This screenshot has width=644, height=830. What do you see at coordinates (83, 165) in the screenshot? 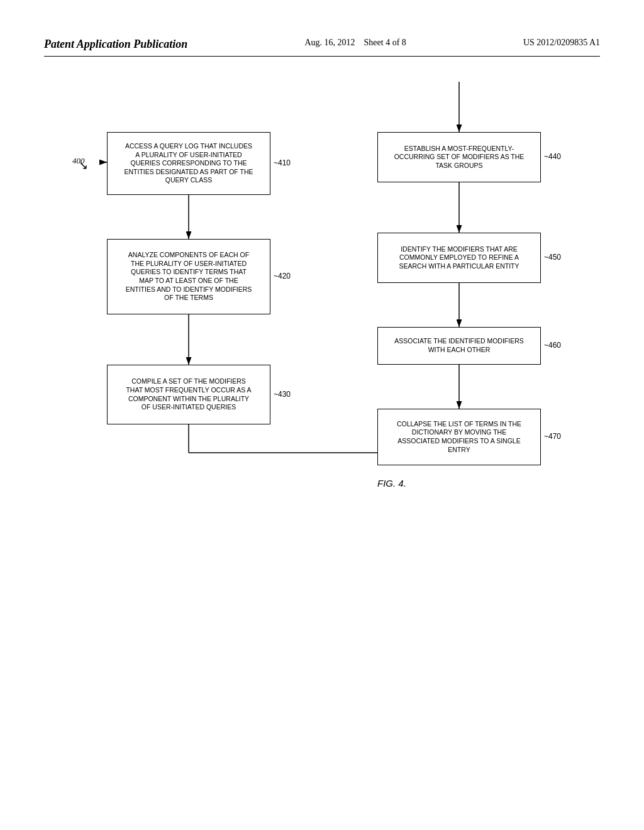
I see `start-arrow: ↘` at bounding box center [83, 165].